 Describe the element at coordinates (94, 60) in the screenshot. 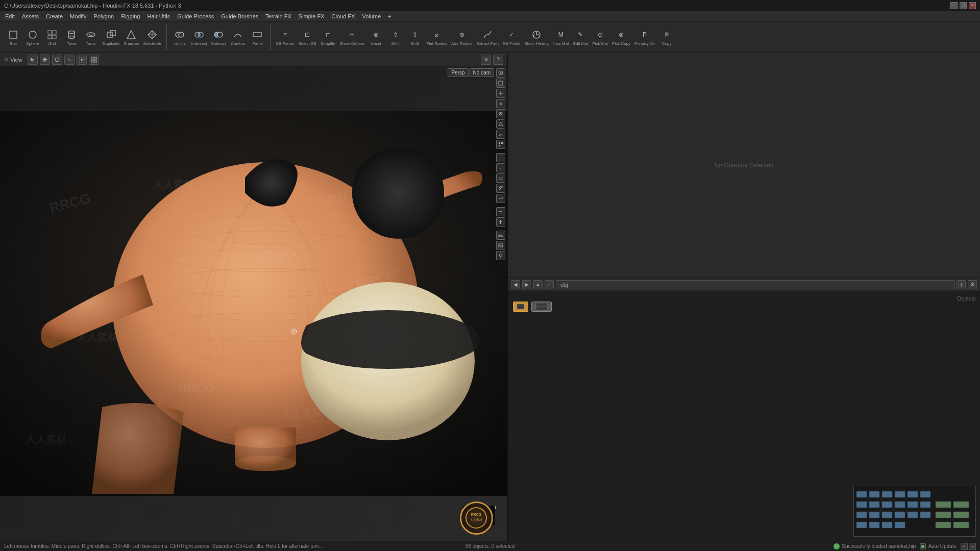

I see `grid-tool-btn` at that location.